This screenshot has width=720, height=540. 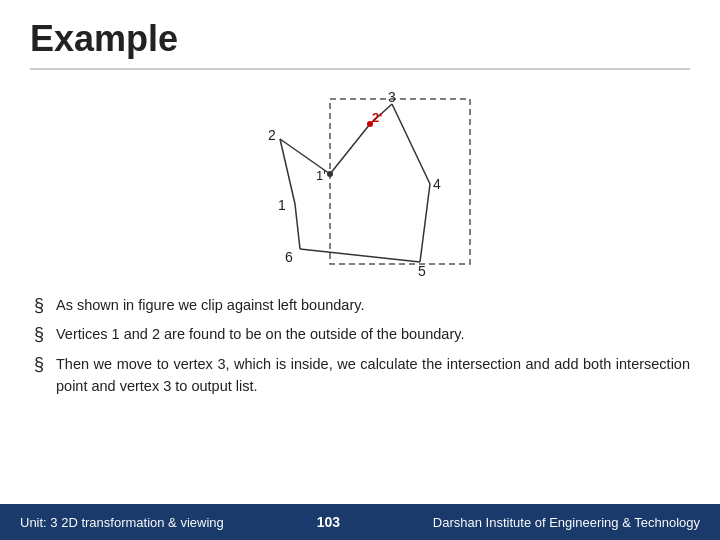 What do you see at coordinates (360, 522) in the screenshot?
I see `footer: Unit: 3 2D transformation & viewing 103 …` at bounding box center [360, 522].